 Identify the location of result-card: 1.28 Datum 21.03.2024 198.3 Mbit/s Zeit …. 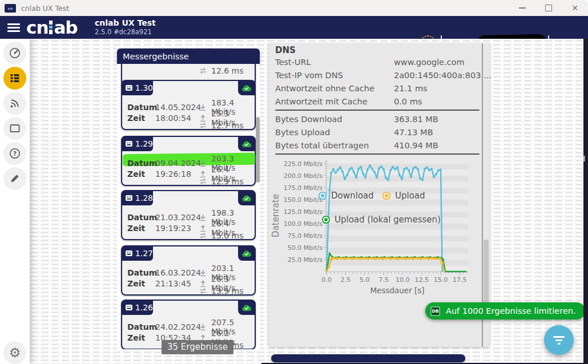
(188, 215).